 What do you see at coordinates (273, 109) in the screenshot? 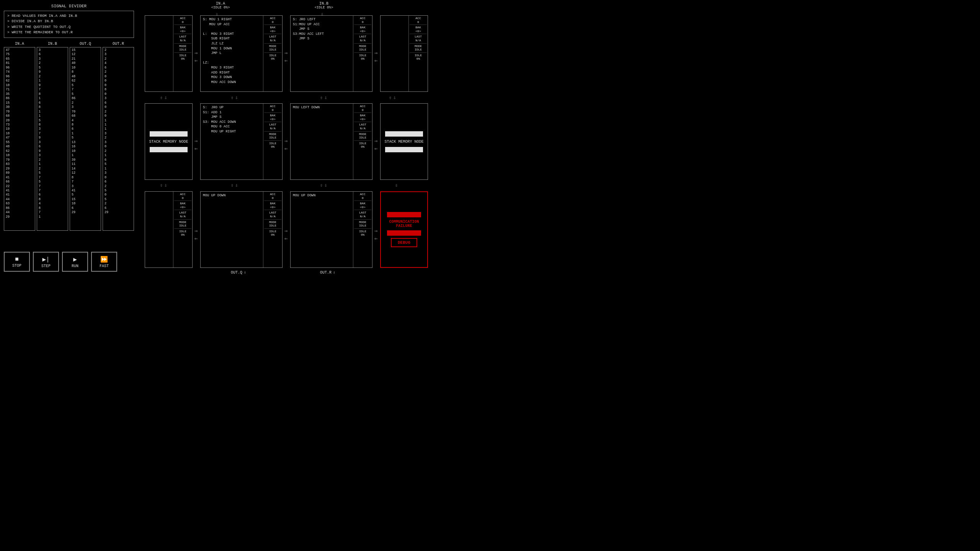
I see `node-r2c2-acc: ACC0` at bounding box center [273, 109].